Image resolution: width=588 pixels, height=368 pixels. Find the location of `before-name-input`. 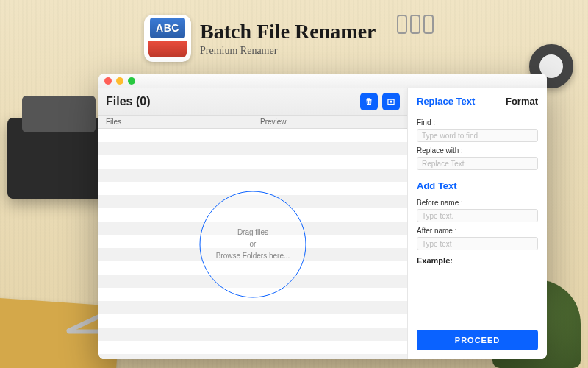

before-name-input is located at coordinates (478, 216).